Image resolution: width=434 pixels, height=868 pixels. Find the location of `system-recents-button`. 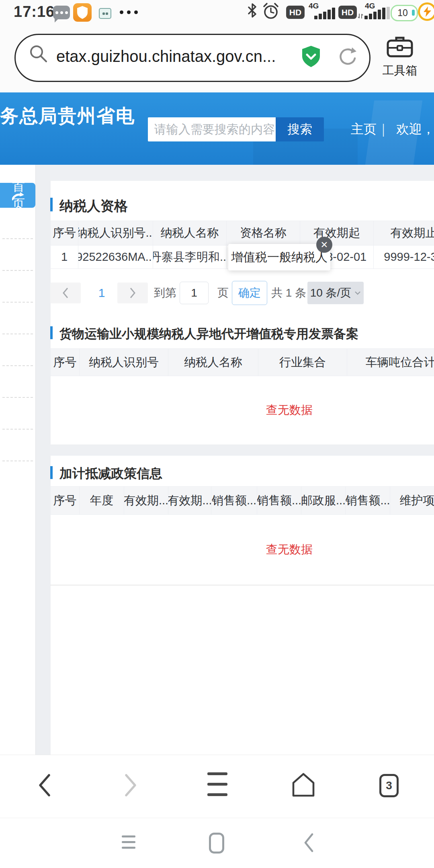

system-recents-button is located at coordinates (129, 842).